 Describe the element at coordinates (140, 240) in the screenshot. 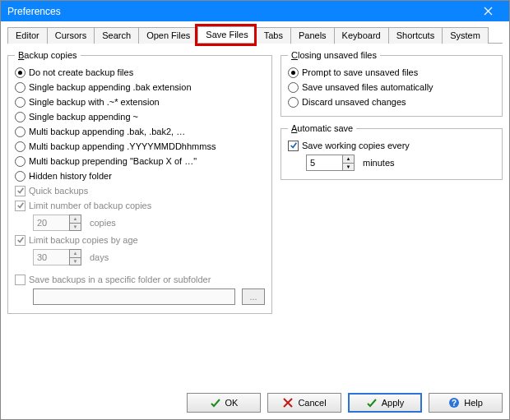

I see `limit-age-row: Limit backup copies by age` at that location.